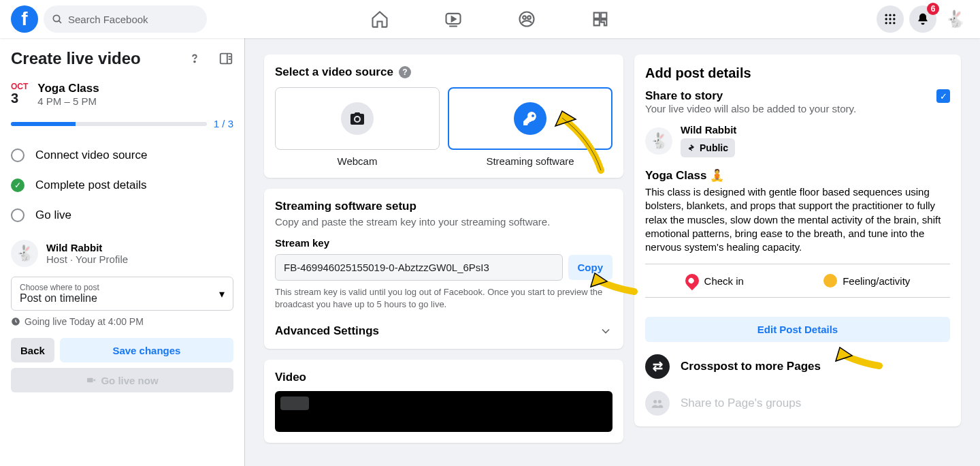 The height and width of the screenshot is (466, 980). I want to click on details-title: Add post details, so click(798, 74).